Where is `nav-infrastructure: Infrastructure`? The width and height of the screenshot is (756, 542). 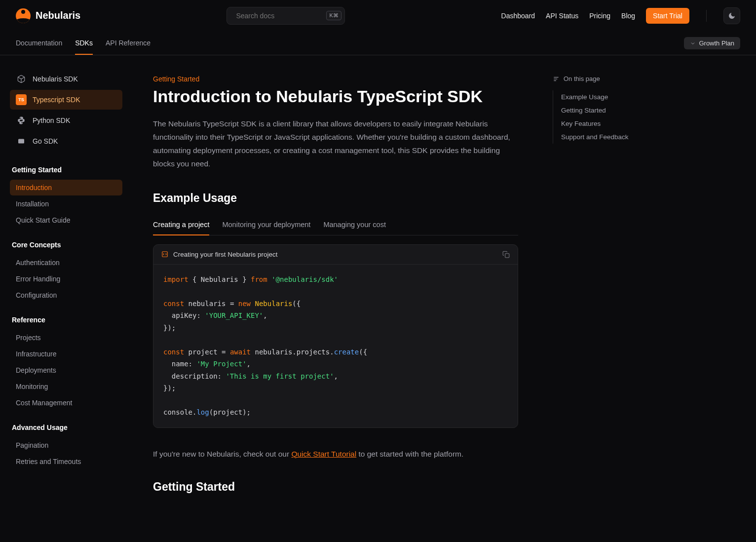 nav-infrastructure: Infrastructure is located at coordinates (66, 354).